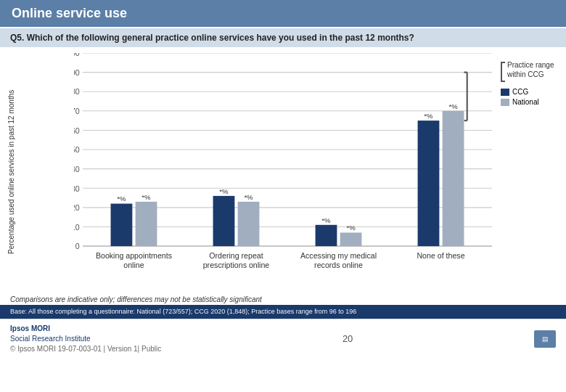  What do you see at coordinates (505, 102) in the screenshot?
I see `national-swatch` at bounding box center [505, 102].